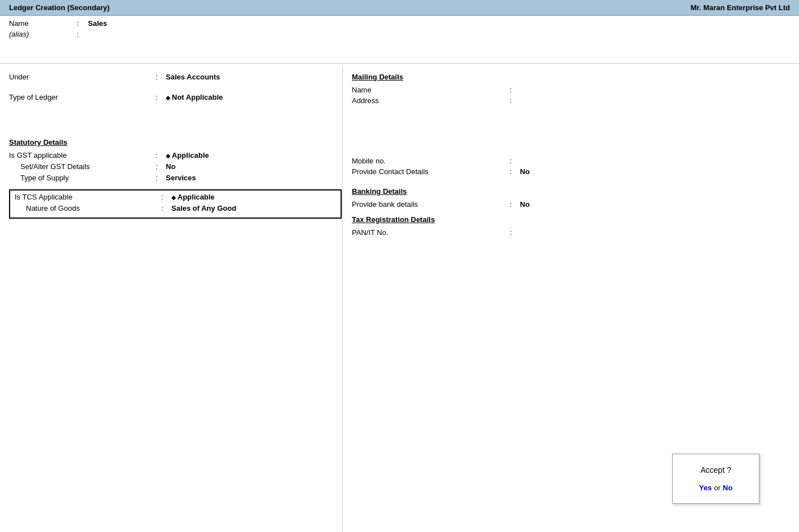 This screenshot has width=799, height=532. I want to click on pan-row: PAN/IT No. :, so click(571, 232).